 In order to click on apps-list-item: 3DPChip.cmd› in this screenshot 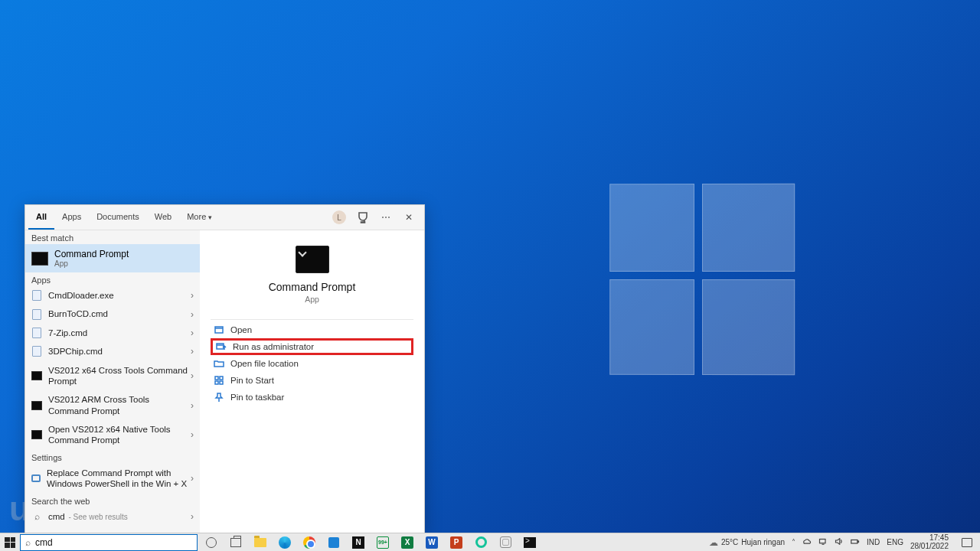, I will do `click(113, 351)`.